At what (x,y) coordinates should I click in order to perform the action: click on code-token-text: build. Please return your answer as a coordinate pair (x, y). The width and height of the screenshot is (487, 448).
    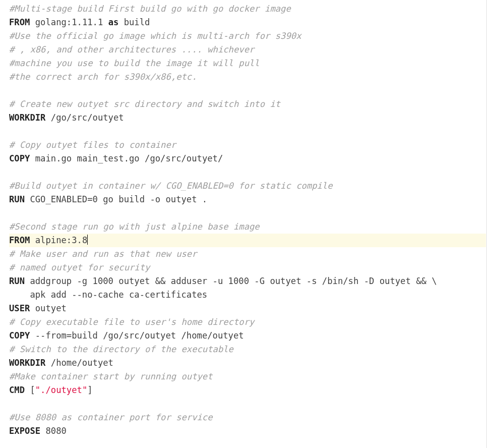
    Looking at the image, I should click on (134, 22).